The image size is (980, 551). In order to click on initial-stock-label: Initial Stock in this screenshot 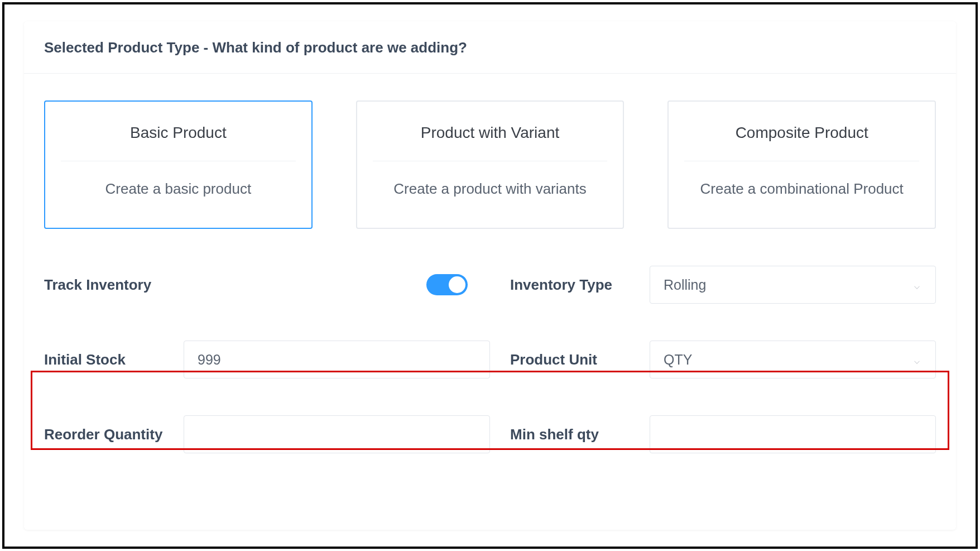, I will do `click(114, 360)`.